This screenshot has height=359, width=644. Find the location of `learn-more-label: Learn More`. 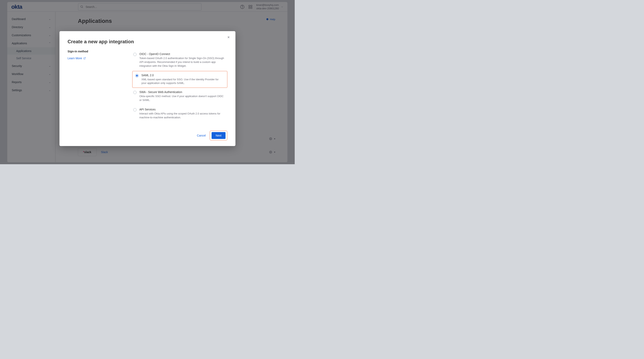

learn-more-label: Learn More is located at coordinates (75, 58).